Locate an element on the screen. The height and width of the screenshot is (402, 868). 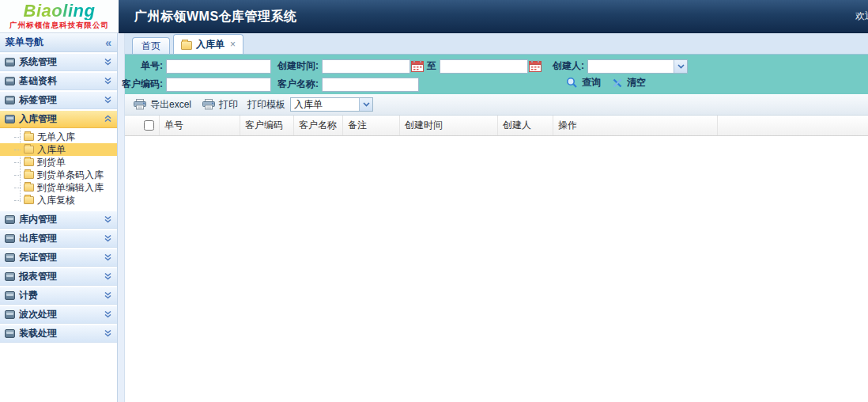
group-label: 基础资料 is located at coordinates (38, 81).